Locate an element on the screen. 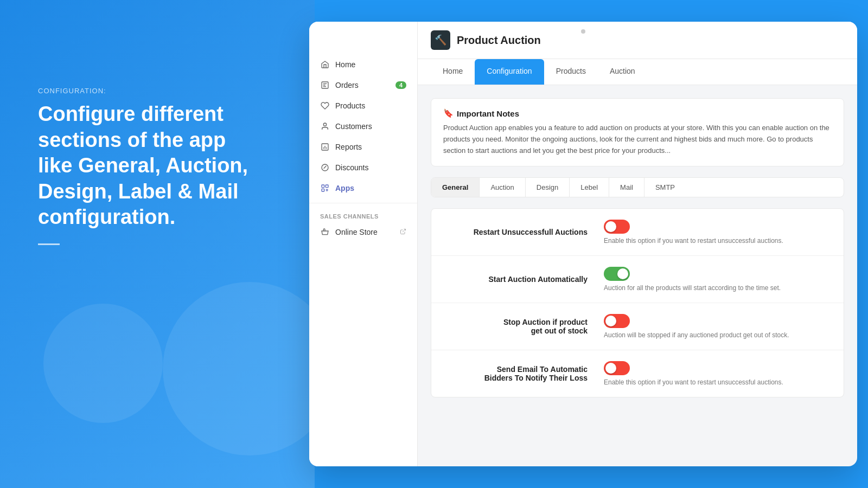 The width and height of the screenshot is (868, 488). setting-desc-auto-start: Auction for all the products will start … is located at coordinates (718, 288).